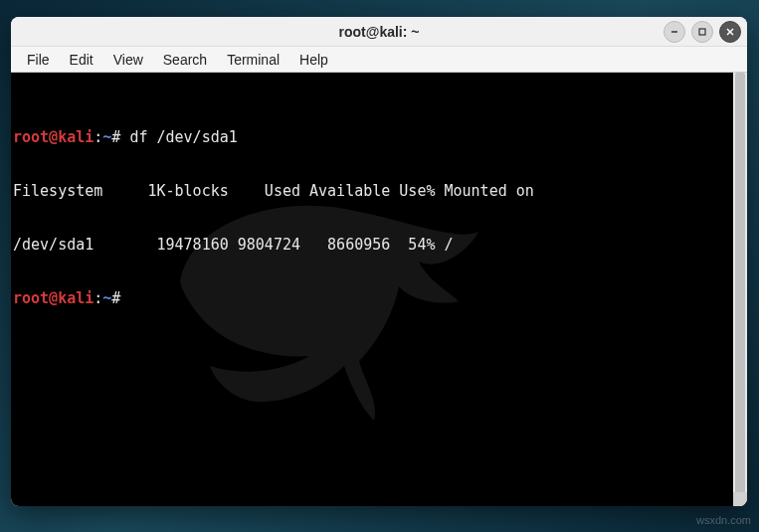 The width and height of the screenshot is (759, 532). Describe the element at coordinates (82, 60) in the screenshot. I see `menu-edit: Edit` at that location.